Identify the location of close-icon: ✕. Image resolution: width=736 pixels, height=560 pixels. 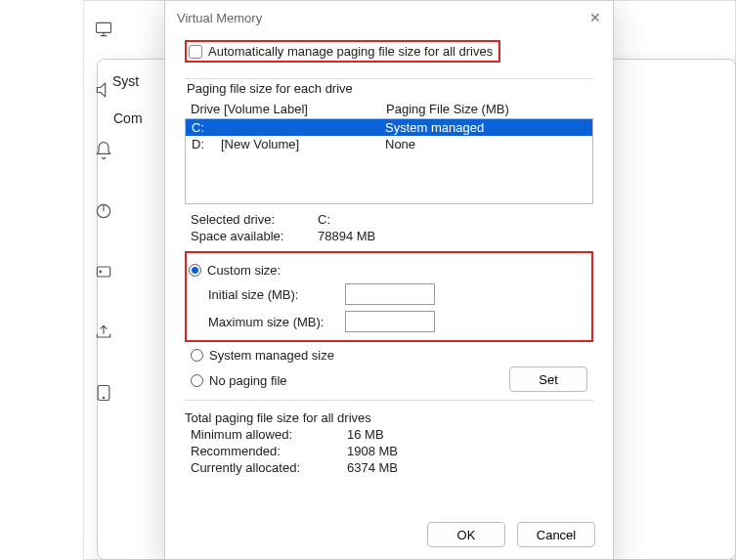
(595, 18).